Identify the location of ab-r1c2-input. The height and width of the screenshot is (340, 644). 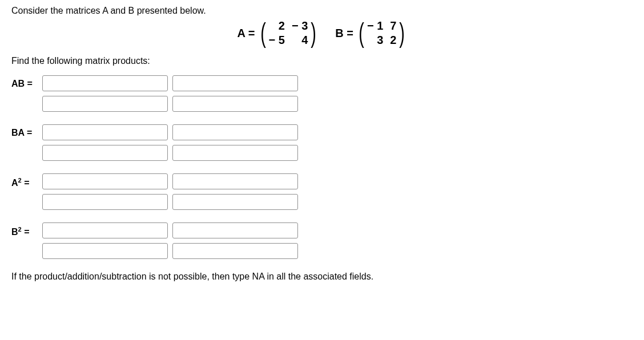
(235, 83).